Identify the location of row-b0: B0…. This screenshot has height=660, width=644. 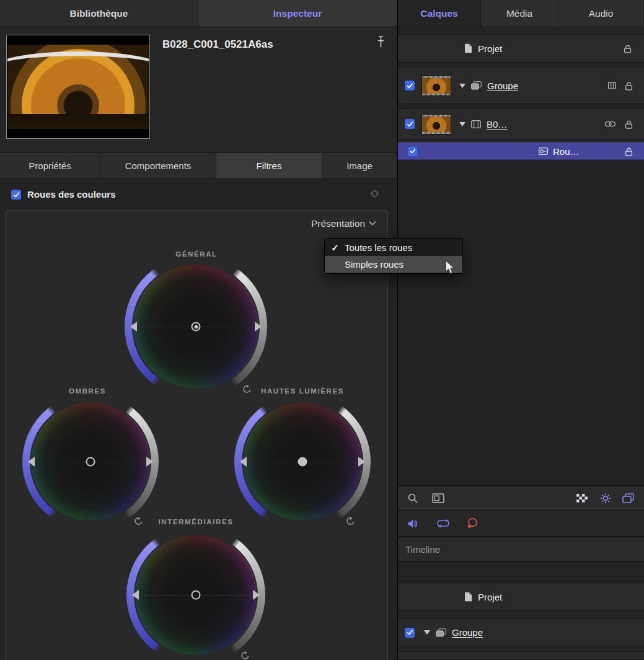
(521, 124).